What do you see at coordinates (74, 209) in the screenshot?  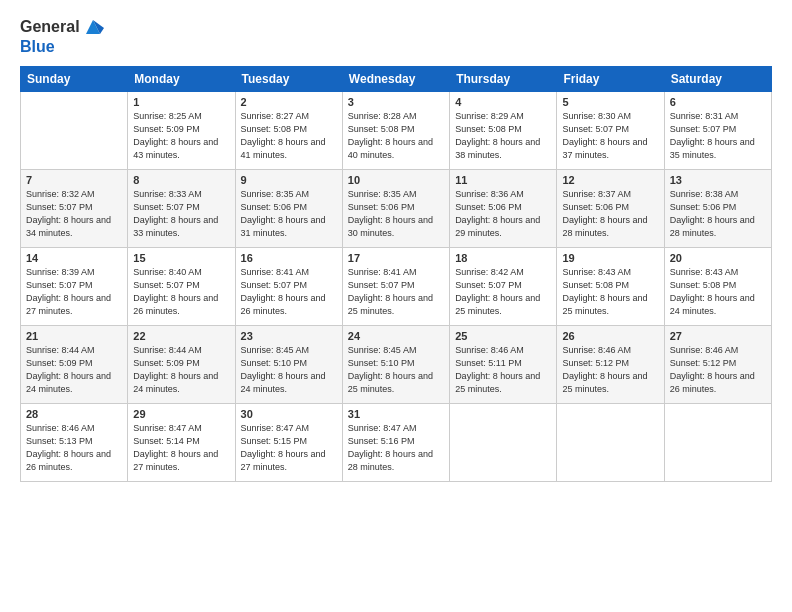 I see `calendar-cell: 7Sunrise: 8:32 AMSunset: 5:07 PMDaylight…` at bounding box center [74, 209].